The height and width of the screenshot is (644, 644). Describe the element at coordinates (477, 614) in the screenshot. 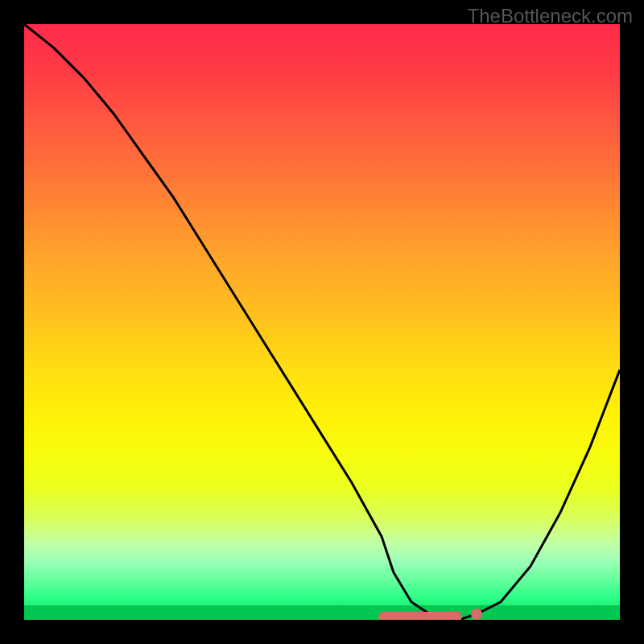

I see `highlight-dot` at that location.